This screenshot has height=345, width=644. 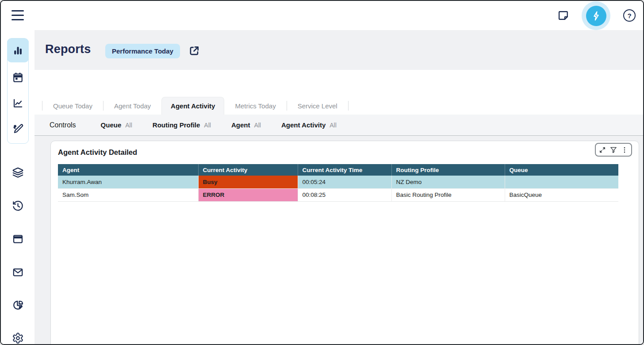 I want to click on sidebar, so click(x=18, y=187).